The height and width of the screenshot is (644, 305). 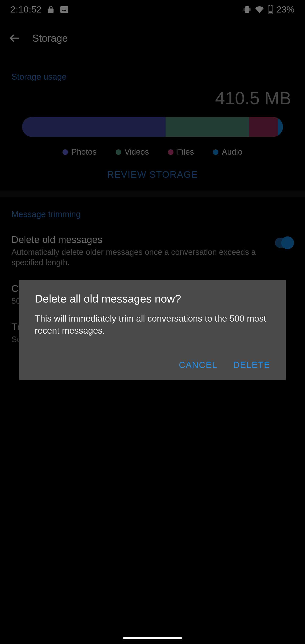 I want to click on cancel-button: CANCEL, so click(x=198, y=365).